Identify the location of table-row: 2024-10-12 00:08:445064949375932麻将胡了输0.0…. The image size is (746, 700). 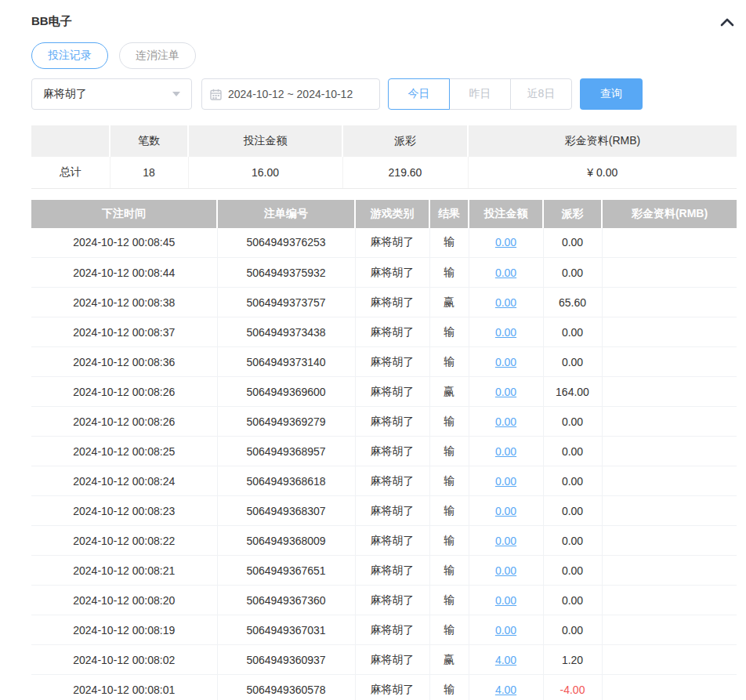
(384, 273).